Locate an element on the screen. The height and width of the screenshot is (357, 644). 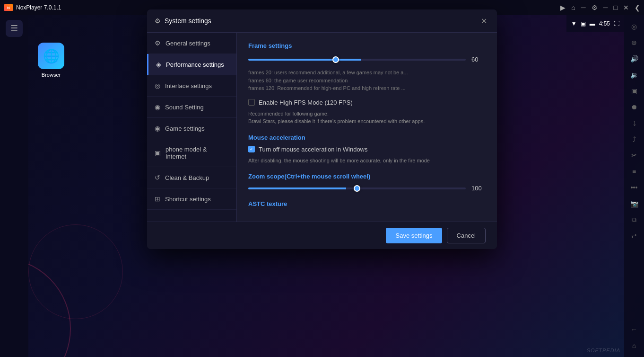
frame-slider is located at coordinates (357, 60).